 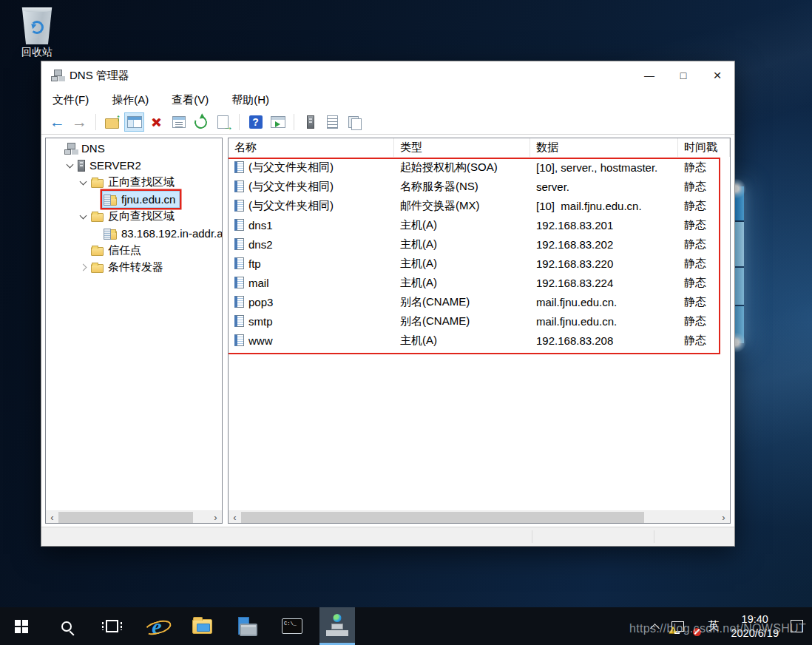 I want to click on taskbar-server-manager-button, so click(x=247, y=626).